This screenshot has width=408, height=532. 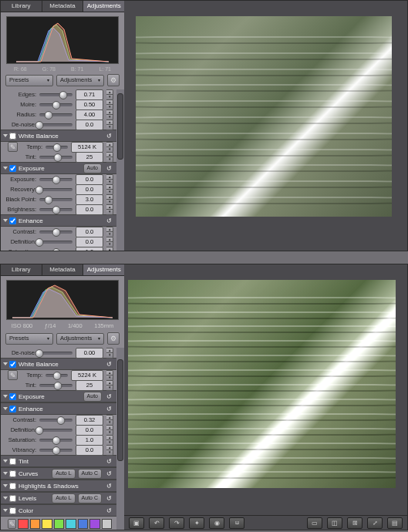 What do you see at coordinates (89, 95) in the screenshot?
I see `value-field: 0.71` at bounding box center [89, 95].